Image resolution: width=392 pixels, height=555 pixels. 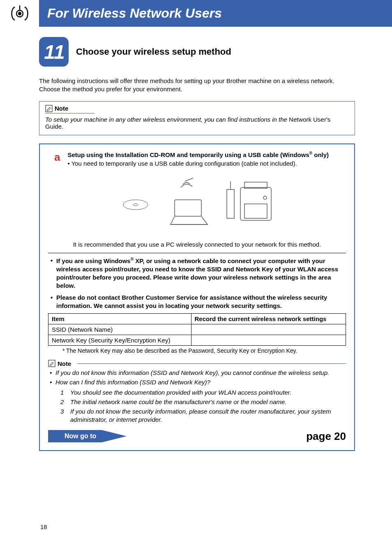 I want to click on goto-label: Now go to, so click(x=75, y=436).